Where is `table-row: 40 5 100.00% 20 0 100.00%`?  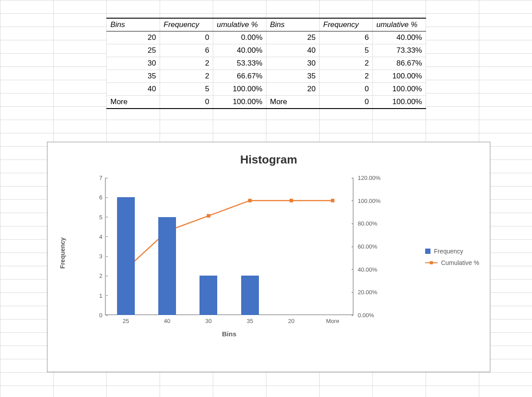
table-row: 40 5 100.00% 20 0 100.00% is located at coordinates (266, 90).